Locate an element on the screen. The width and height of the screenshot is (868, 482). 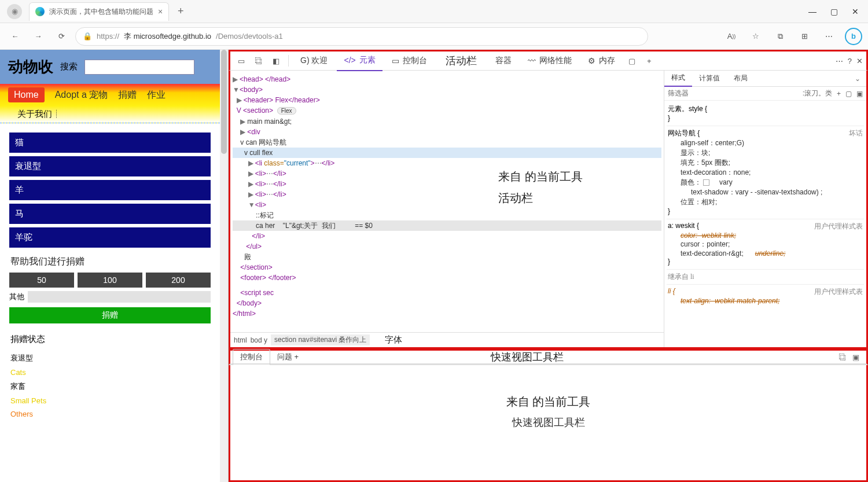
nav-donate: 捐赠 is located at coordinates (127, 95).